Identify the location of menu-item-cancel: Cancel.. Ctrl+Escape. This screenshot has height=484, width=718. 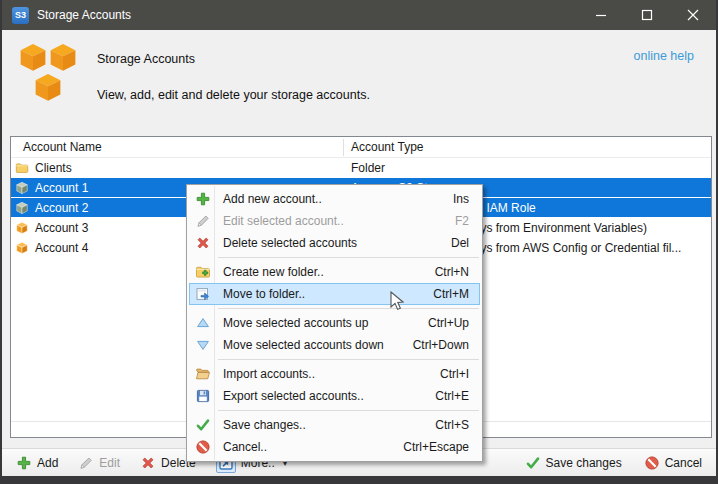
(334, 447).